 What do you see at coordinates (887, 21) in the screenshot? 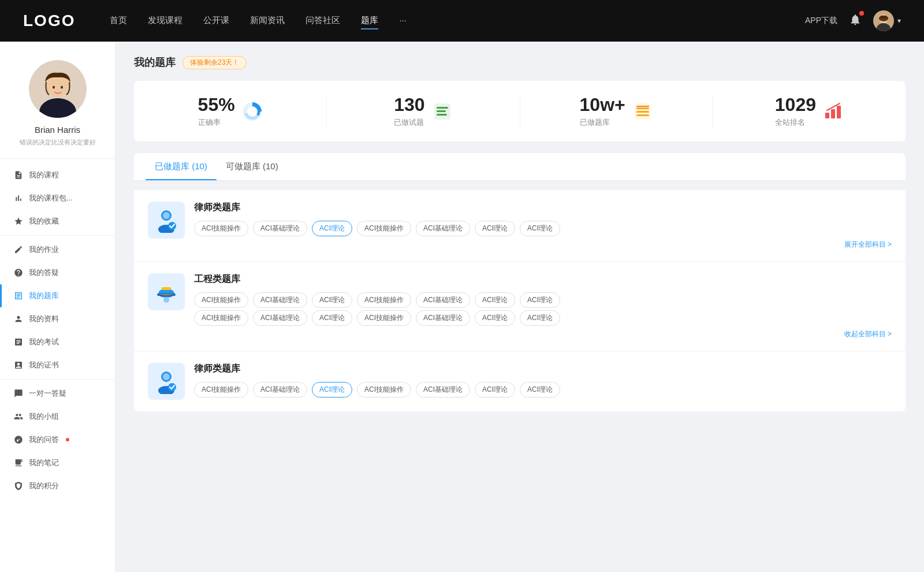
I see `user-avatar-wrap: ▾` at bounding box center [887, 21].